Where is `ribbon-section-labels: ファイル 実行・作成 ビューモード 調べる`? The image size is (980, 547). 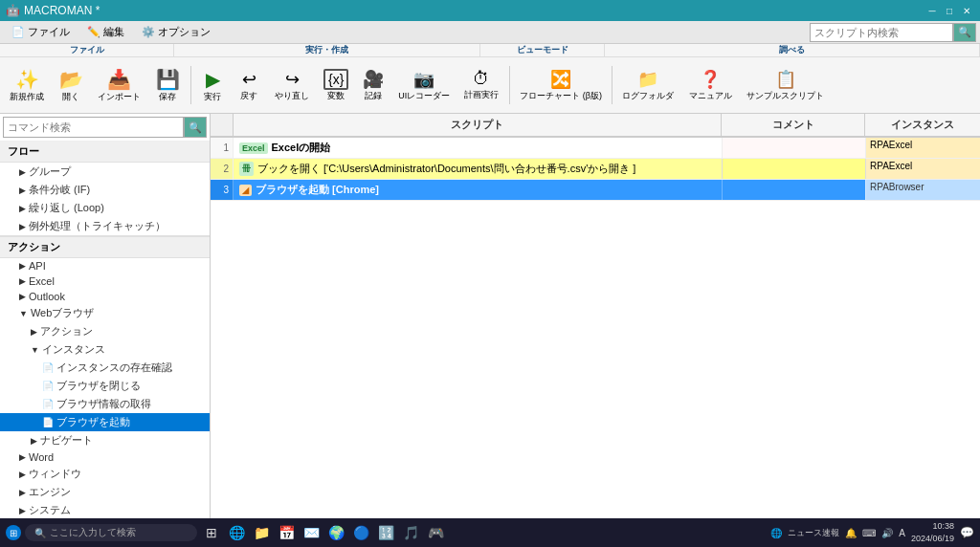 ribbon-section-labels: ファイル 実行・作成 ビューモード 調べる is located at coordinates (490, 51).